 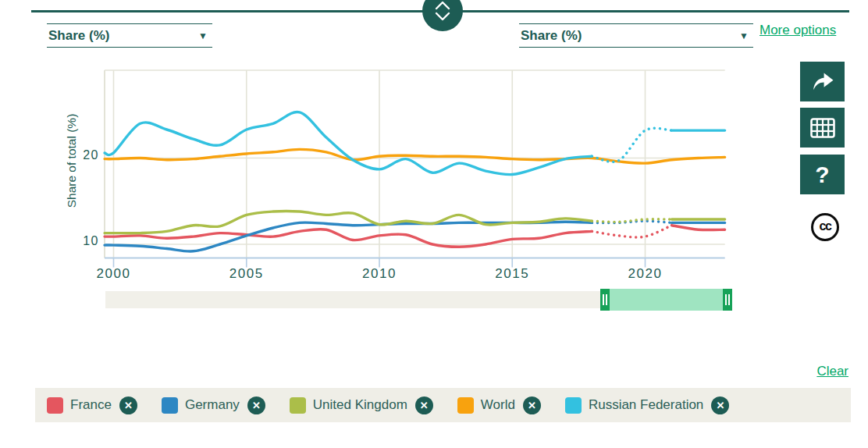 I want to click on legend-label: France, so click(x=91, y=405).